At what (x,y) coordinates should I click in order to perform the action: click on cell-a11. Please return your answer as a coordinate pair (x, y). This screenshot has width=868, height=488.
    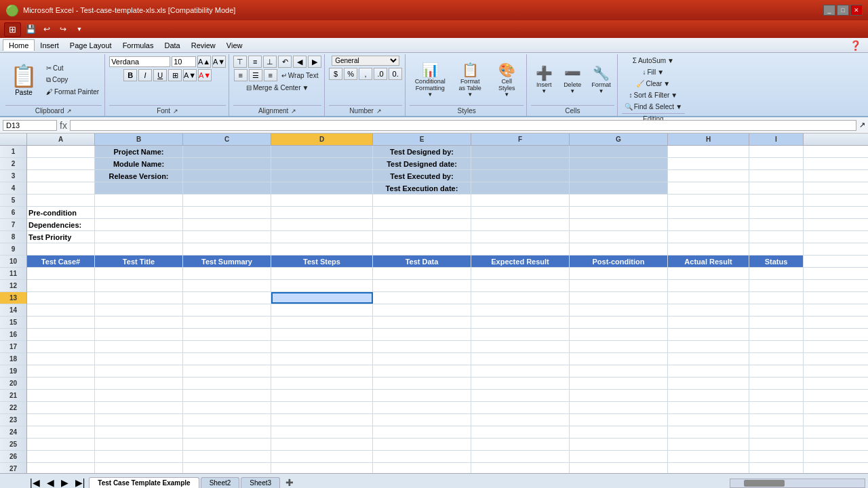
    Looking at the image, I should click on (61, 274).